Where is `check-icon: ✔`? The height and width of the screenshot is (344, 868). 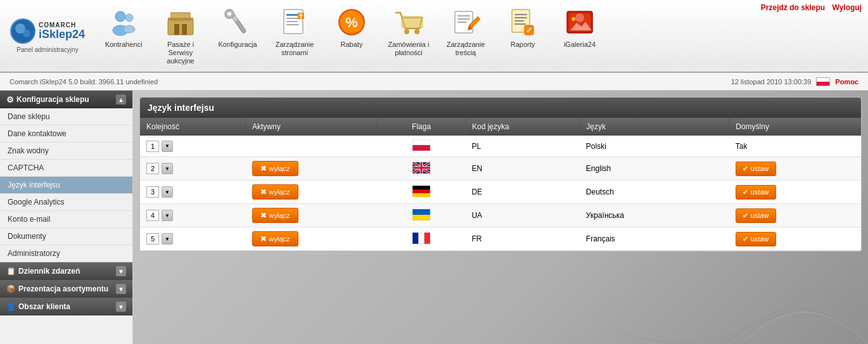
check-icon: ✔ is located at coordinates (745, 169).